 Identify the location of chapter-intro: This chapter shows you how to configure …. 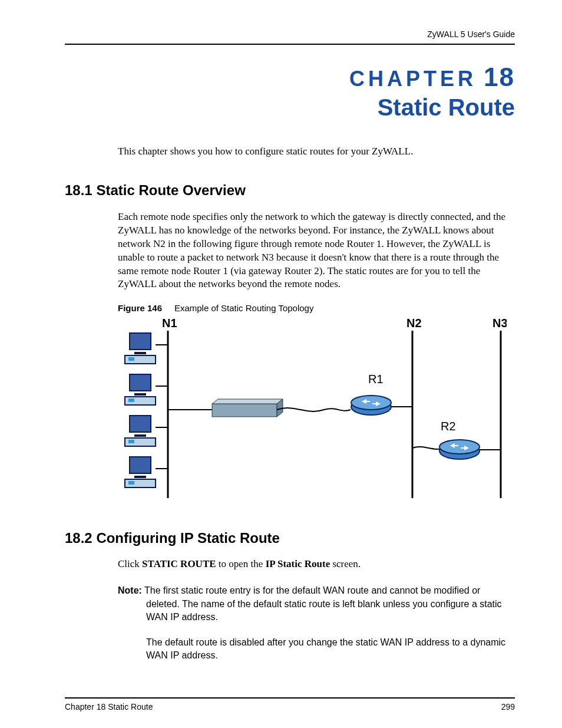
(316, 151).